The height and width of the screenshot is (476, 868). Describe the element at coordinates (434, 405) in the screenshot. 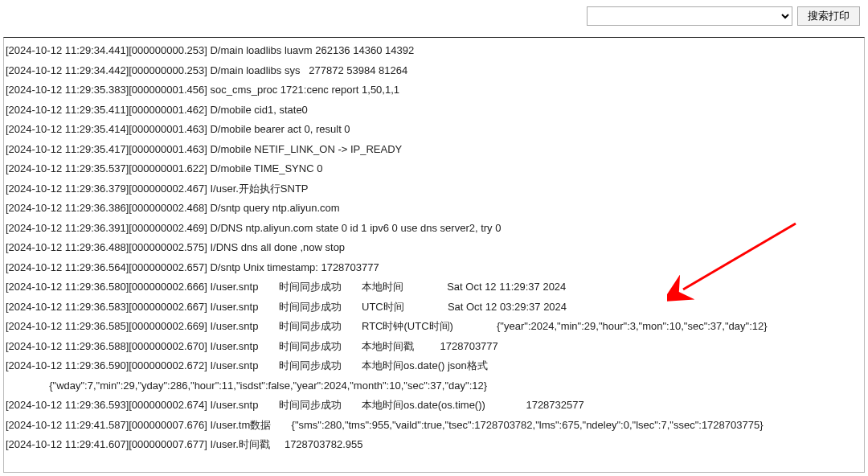

I see `log-line: [2024-10-12 11:29:36.593][000000002.674]…` at that location.